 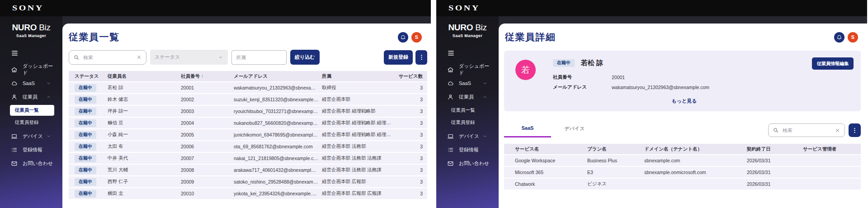 What do you see at coordinates (776, 130) in the screenshot?
I see `search-icon` at bounding box center [776, 130].